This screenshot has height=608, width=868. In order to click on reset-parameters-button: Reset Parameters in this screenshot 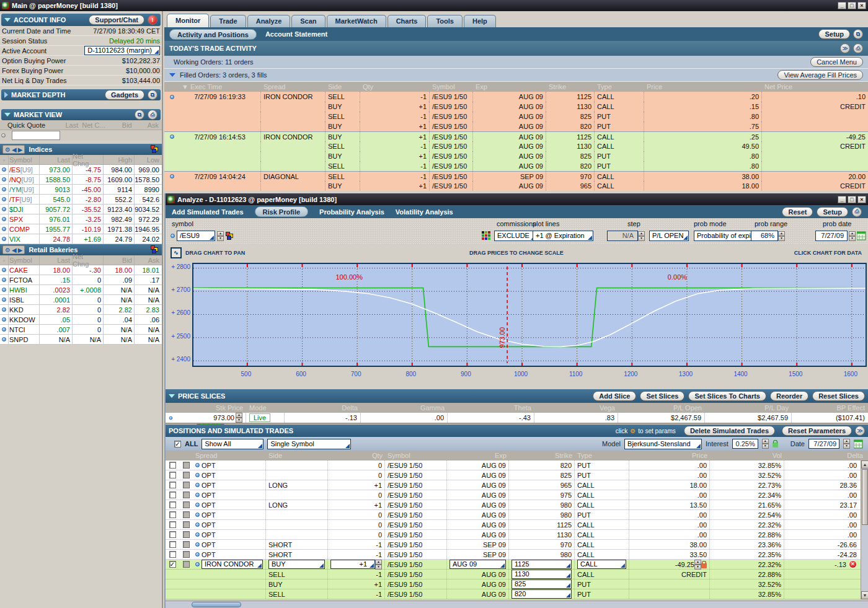, I will do `click(817, 431)`.